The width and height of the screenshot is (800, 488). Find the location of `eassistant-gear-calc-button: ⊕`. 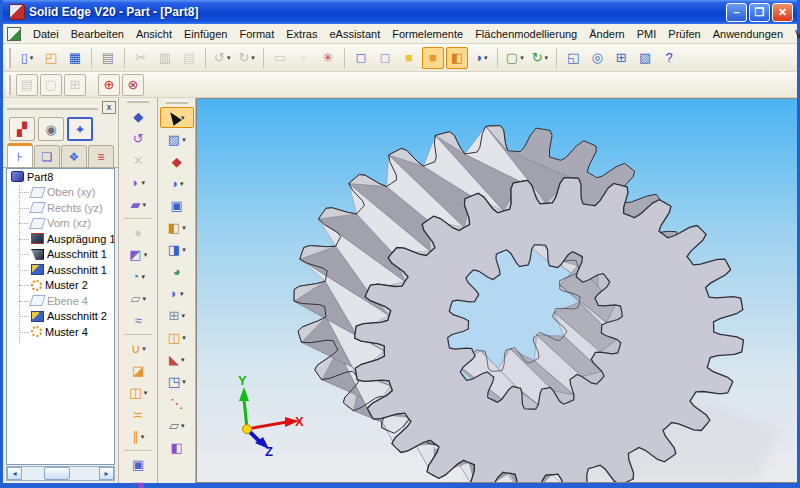

eassistant-gear-calc-button: ⊕ is located at coordinates (109, 85).